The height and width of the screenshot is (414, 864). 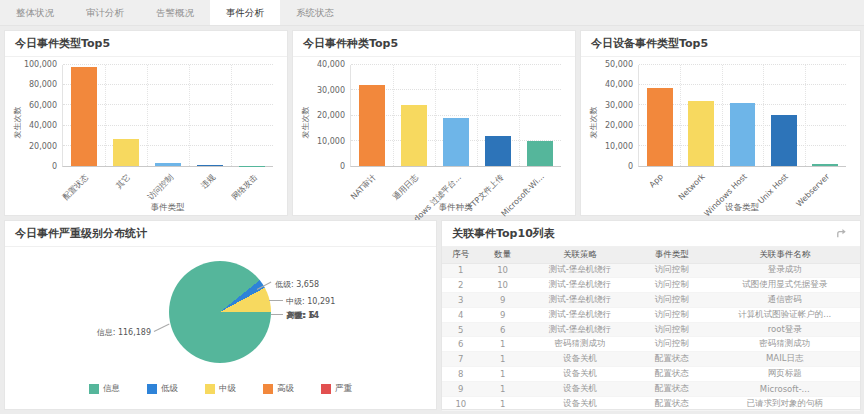 What do you see at coordinates (692, 187) in the screenshot?
I see `x-tick-label: Network` at bounding box center [692, 187].